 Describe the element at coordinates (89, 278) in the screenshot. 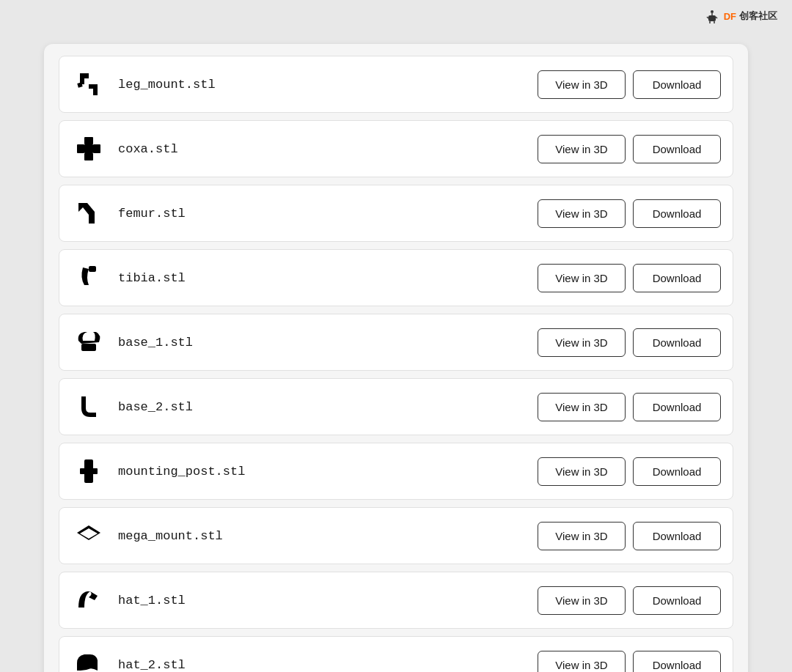

I see `file-icon-tibia` at that location.